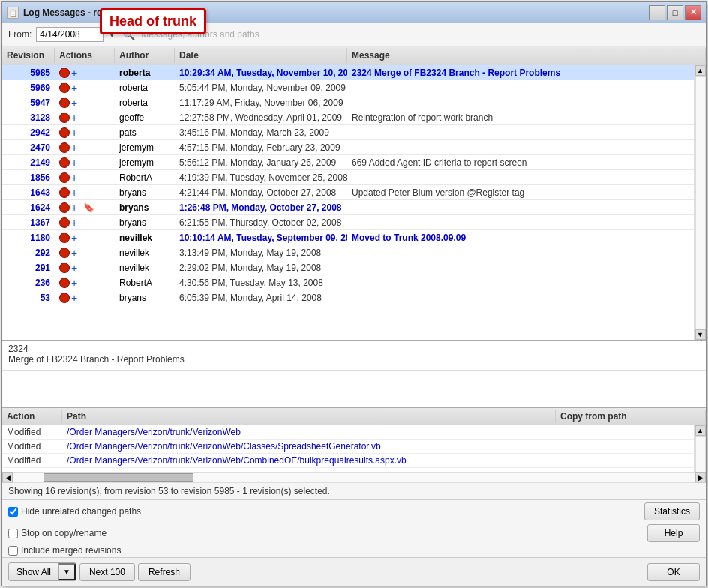 The height and width of the screenshot is (588, 708). What do you see at coordinates (348, 253) in the screenshot?
I see `table-row: 292+nevillek3:13:49 PM, Monday, May 19, …` at bounding box center [348, 253].